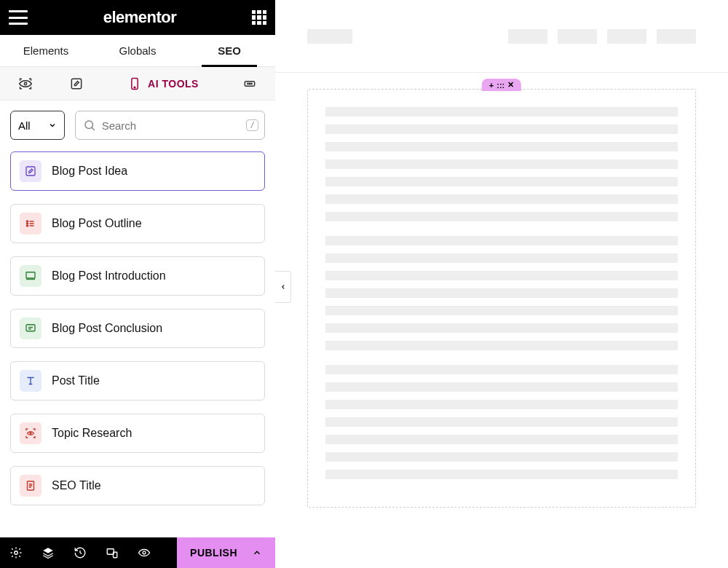 The width and height of the screenshot is (728, 568). I want to click on doc-icon, so click(31, 486).